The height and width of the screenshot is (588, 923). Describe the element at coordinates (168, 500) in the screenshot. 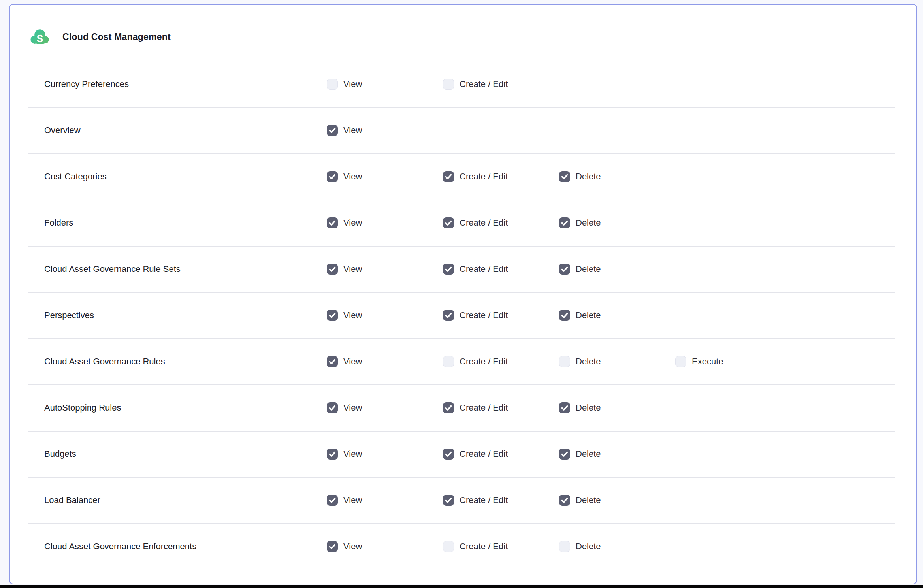

I see `resource-label: Load Balancer` at that location.